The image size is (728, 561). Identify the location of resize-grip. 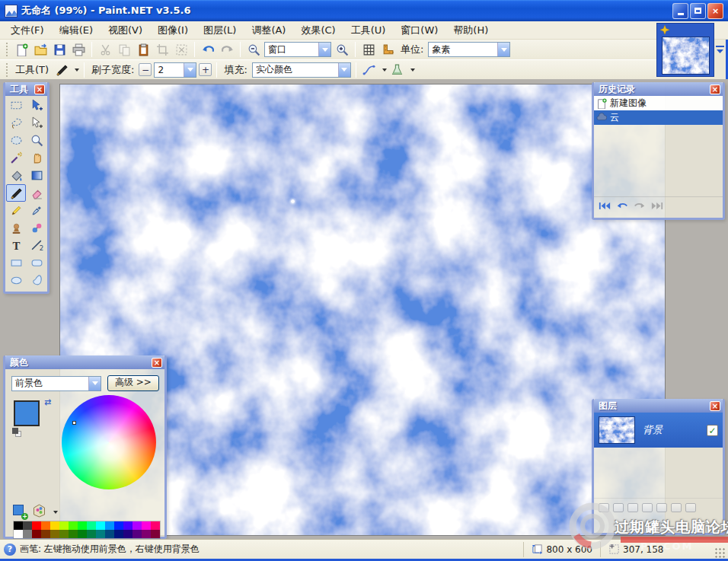
(720, 553).